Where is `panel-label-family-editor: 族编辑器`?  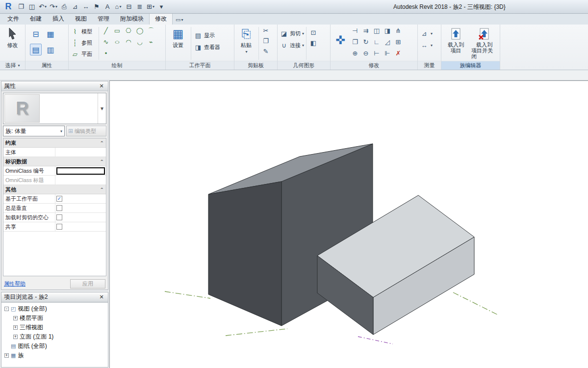
panel-label-family-editor: 族编辑器 is located at coordinates (471, 65).